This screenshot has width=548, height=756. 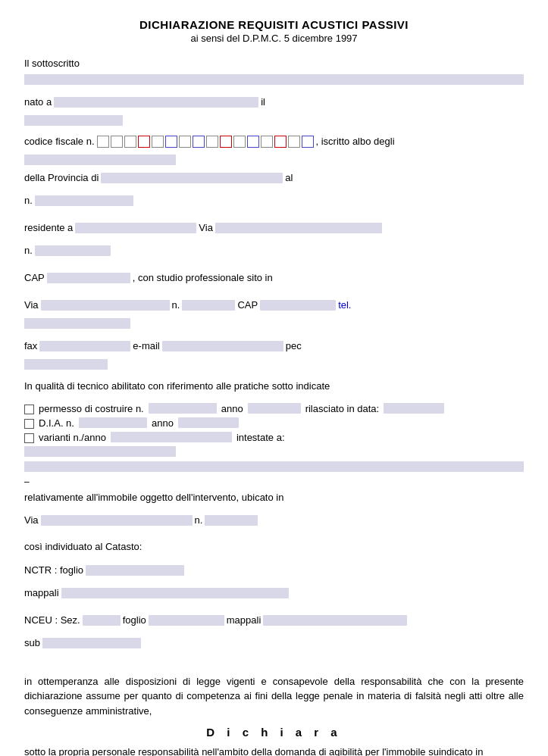 What do you see at coordinates (274, 620) in the screenshot?
I see `nceu-row: NCEU : Sez. foglio mappali` at bounding box center [274, 620].